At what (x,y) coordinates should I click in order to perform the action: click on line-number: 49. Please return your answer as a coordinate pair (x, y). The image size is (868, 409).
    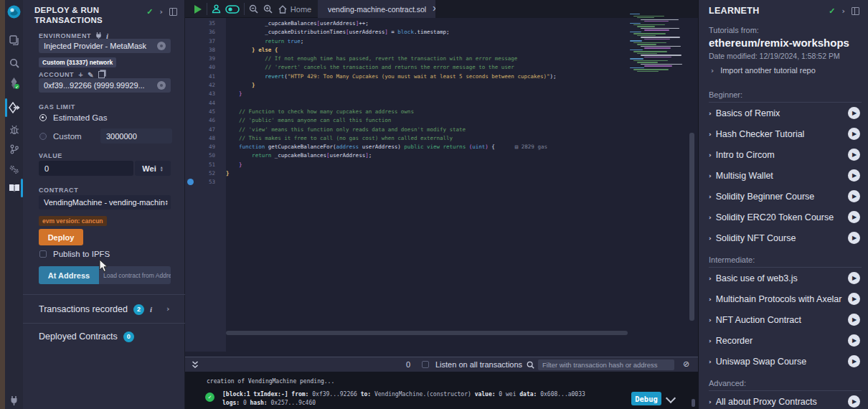
    Looking at the image, I should click on (205, 147).